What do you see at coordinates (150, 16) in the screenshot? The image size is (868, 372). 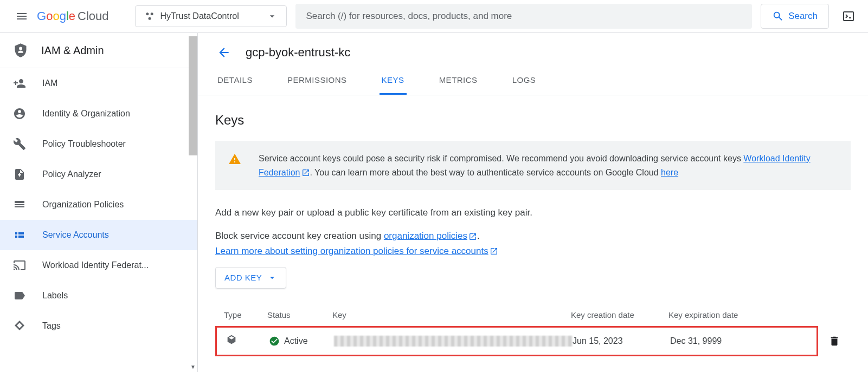 I see `project-icon` at bounding box center [150, 16].